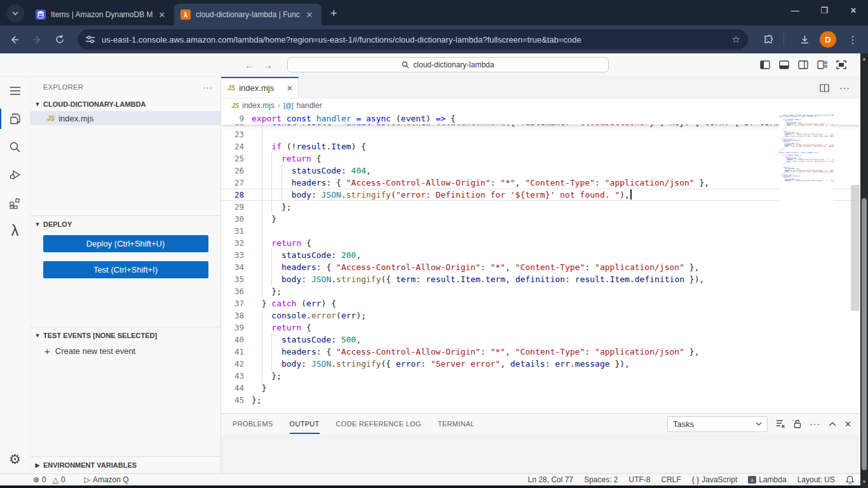 The width and height of the screenshot is (868, 488). Describe the element at coordinates (864, 59) in the screenshot. I see `scroll-up-icon: ▲` at that location.